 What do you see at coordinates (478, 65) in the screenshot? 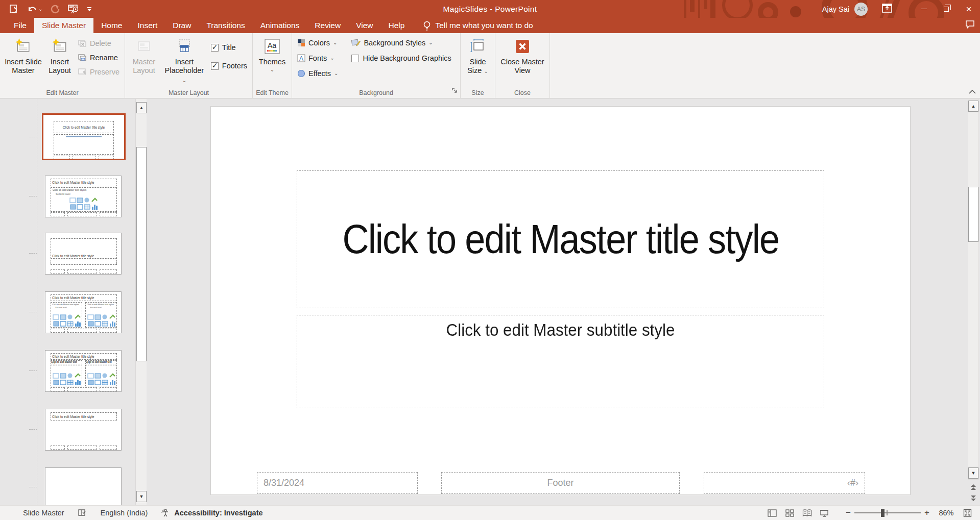
I see `group-size: Slide Size ⌄ Size` at bounding box center [478, 65].